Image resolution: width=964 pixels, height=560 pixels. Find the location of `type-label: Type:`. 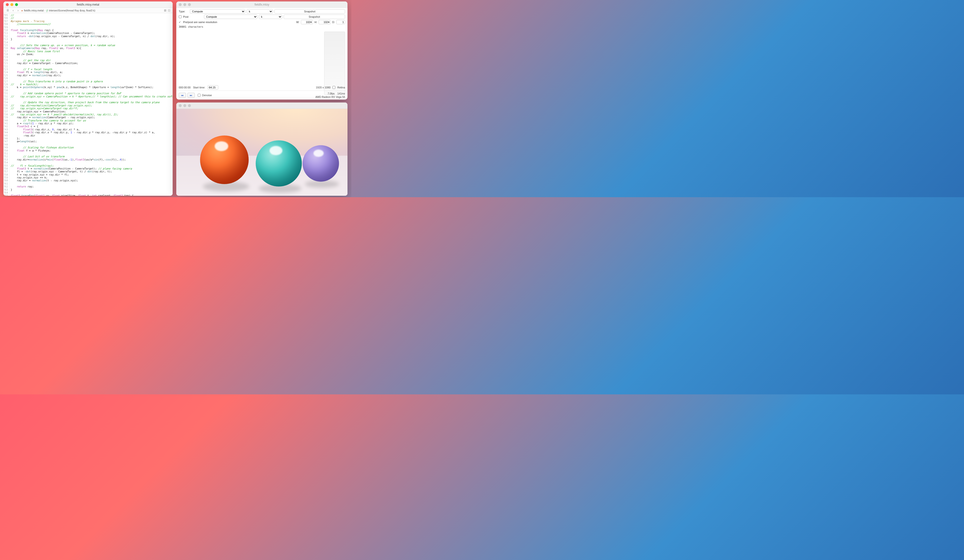

type-label: Type: is located at coordinates (184, 11).